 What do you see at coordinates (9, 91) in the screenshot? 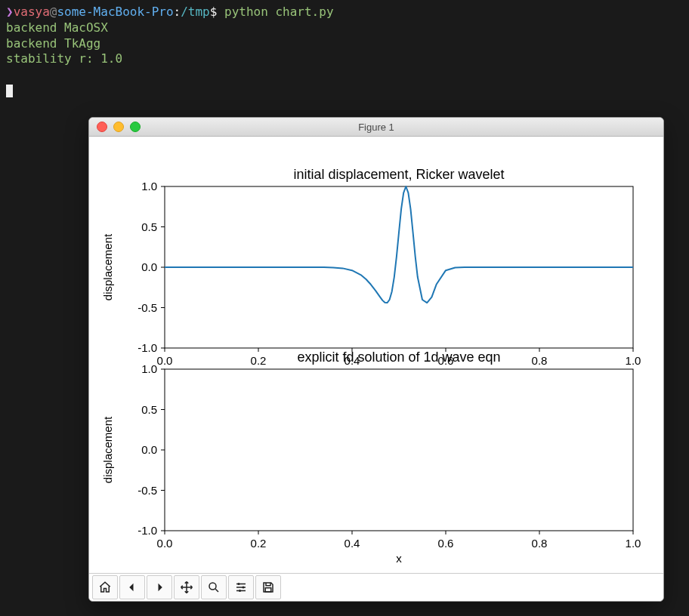
I see `terminal-cursor` at bounding box center [9, 91].